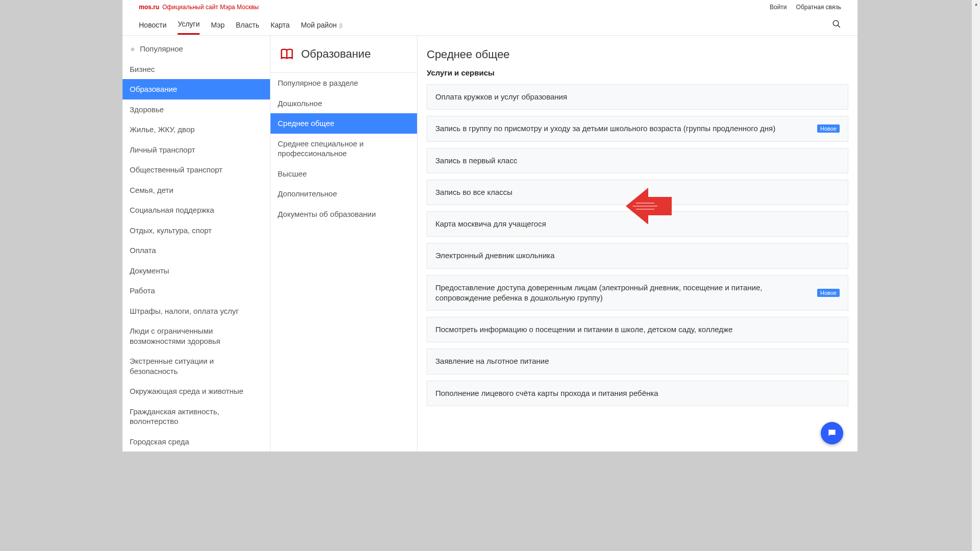 The width and height of the screenshot is (980, 551). Describe the element at coordinates (638, 161) in the screenshot. I see `service-text: Запись в первый класс` at that location.